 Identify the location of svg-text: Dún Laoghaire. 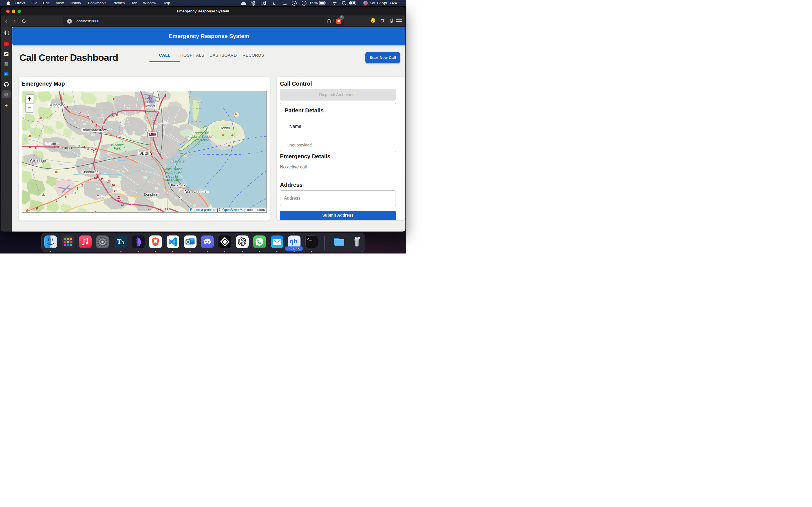
(197, 192).